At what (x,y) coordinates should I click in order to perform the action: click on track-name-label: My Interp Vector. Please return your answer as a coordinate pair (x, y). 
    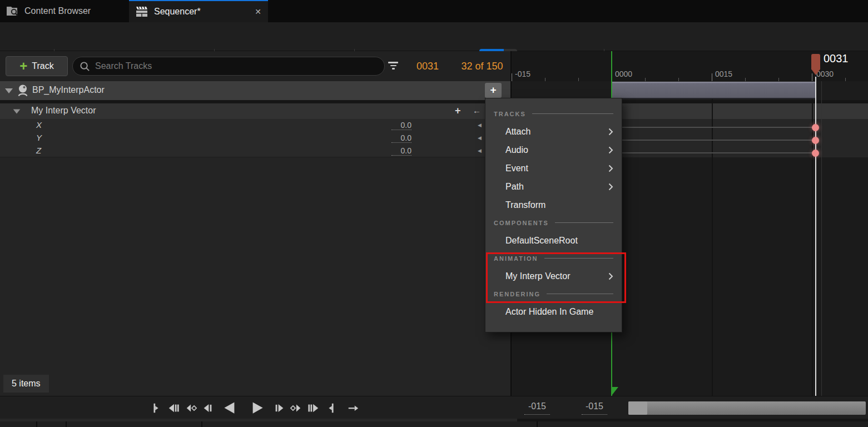
    Looking at the image, I should click on (63, 111).